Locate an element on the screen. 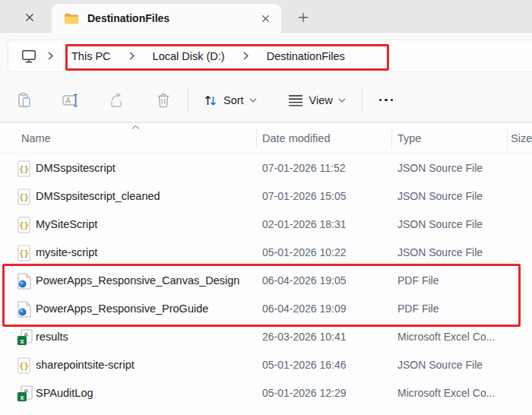 The height and width of the screenshot is (415, 532). view-label: View is located at coordinates (321, 100).